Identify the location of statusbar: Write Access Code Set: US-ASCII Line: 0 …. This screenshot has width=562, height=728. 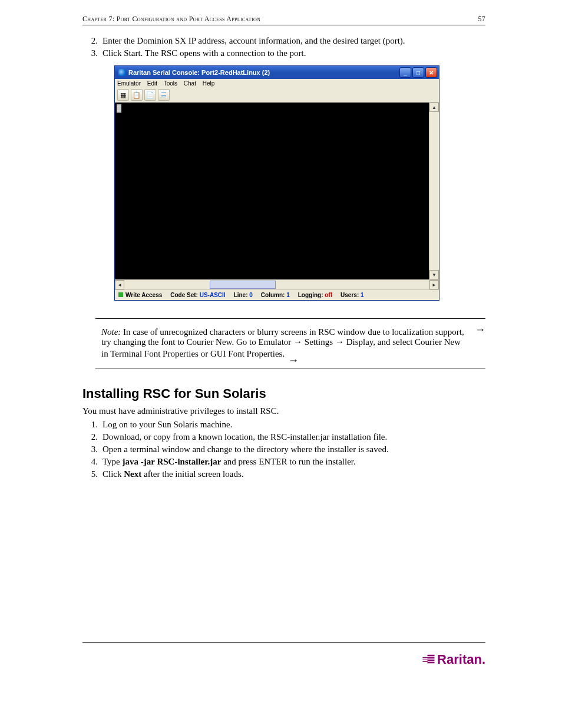
(277, 295).